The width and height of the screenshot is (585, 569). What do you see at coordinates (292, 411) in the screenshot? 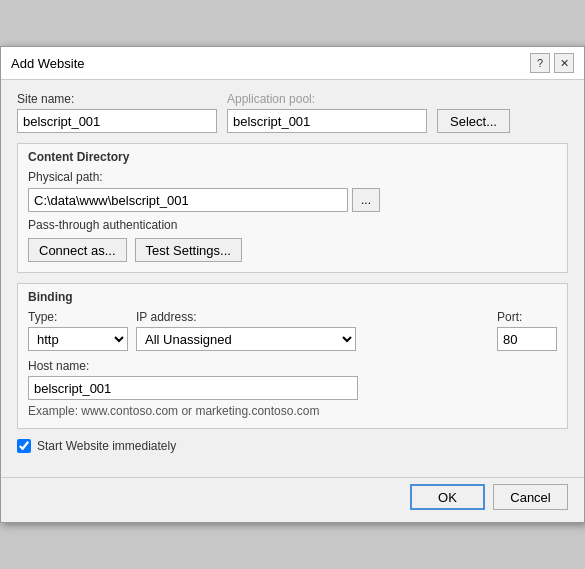
I see `example-text: Example: www.contoso.com or marketing.co…` at bounding box center [292, 411].